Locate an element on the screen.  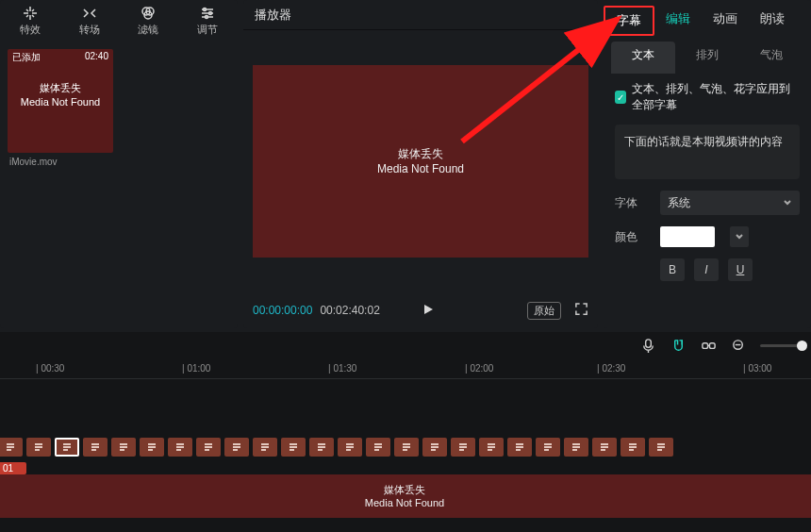
tab-filter: 滤镜 is located at coordinates (149, 21).